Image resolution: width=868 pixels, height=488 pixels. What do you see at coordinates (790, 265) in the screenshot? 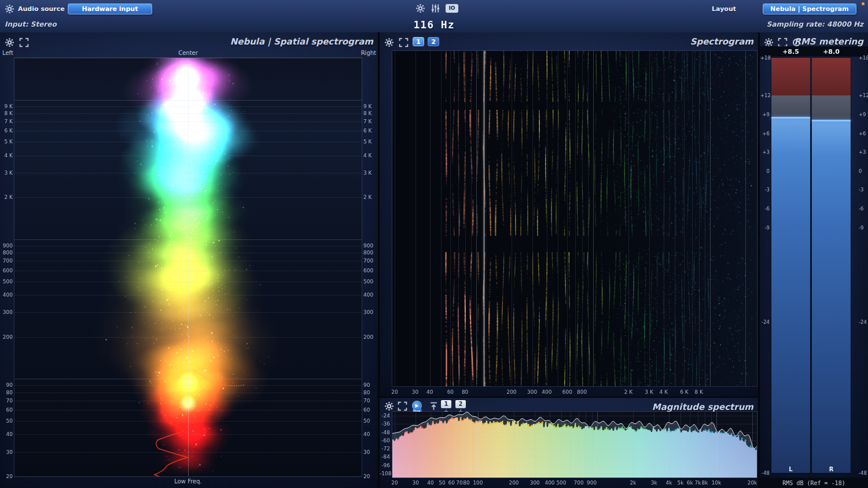
I see `meter-bar-left` at bounding box center [790, 265].